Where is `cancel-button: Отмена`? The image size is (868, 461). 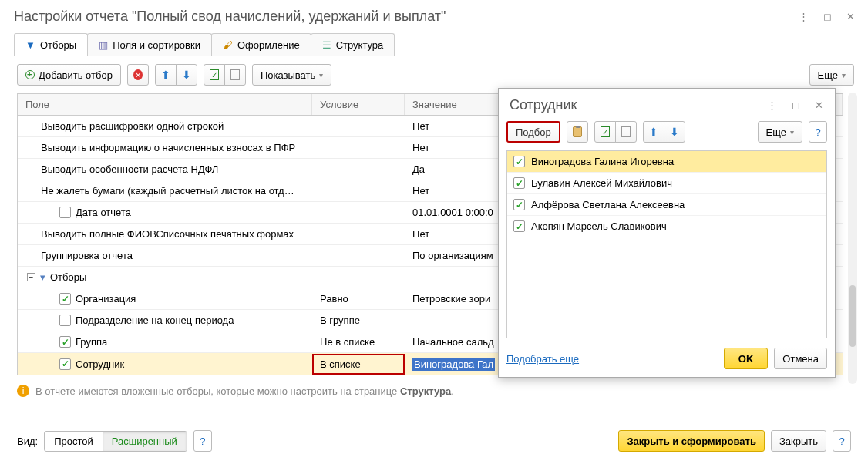
cancel-button: Отмена is located at coordinates (800, 358).